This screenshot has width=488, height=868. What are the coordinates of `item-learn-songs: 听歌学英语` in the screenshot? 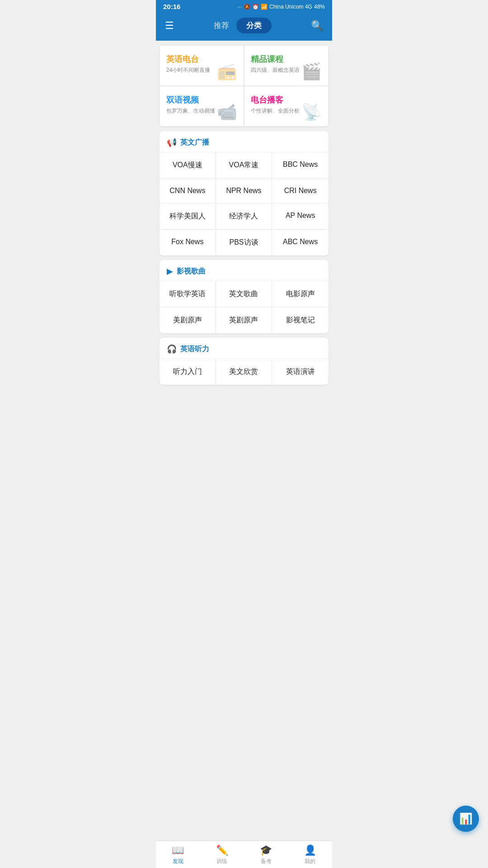 It's located at (188, 294).